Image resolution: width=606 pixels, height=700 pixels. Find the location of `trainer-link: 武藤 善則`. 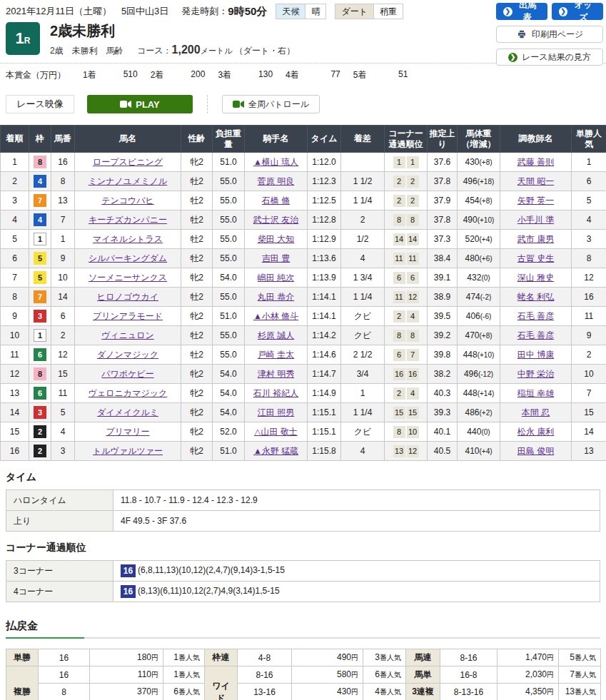

trainer-link: 武藤 善則 is located at coordinates (535, 162).